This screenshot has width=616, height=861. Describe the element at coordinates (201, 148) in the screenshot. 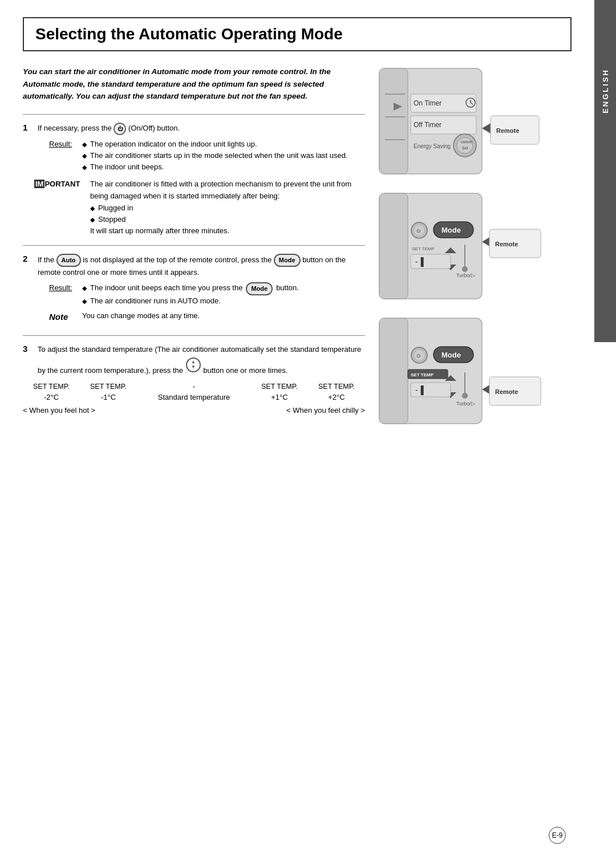

I see `step-1-body: If necessary, press the ⏻ (On/Off) butto…` at that location.